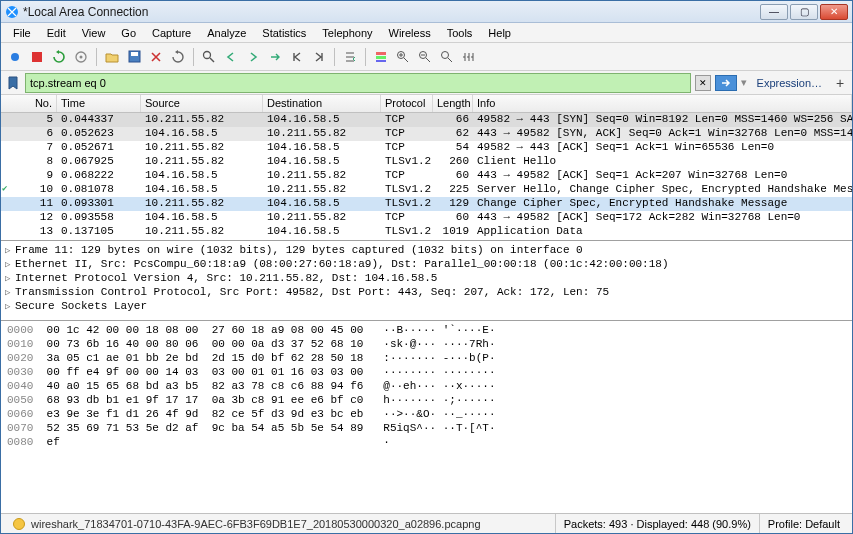  I want to click on start-capture-button, so click(15, 57).